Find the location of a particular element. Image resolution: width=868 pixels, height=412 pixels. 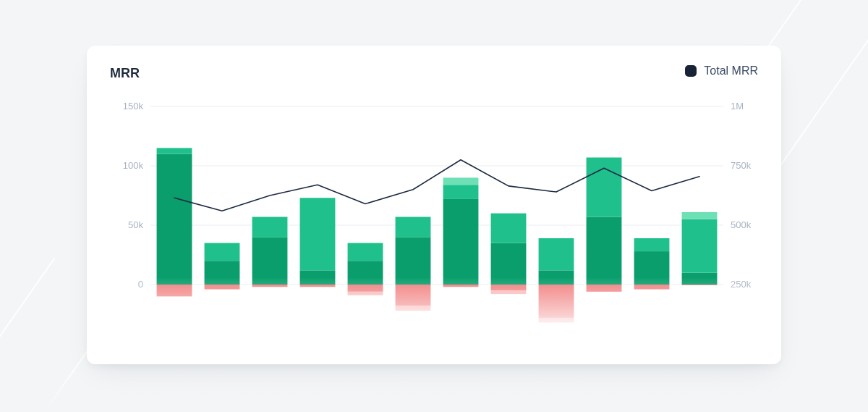

y-left-tick: 100k is located at coordinates (133, 165).